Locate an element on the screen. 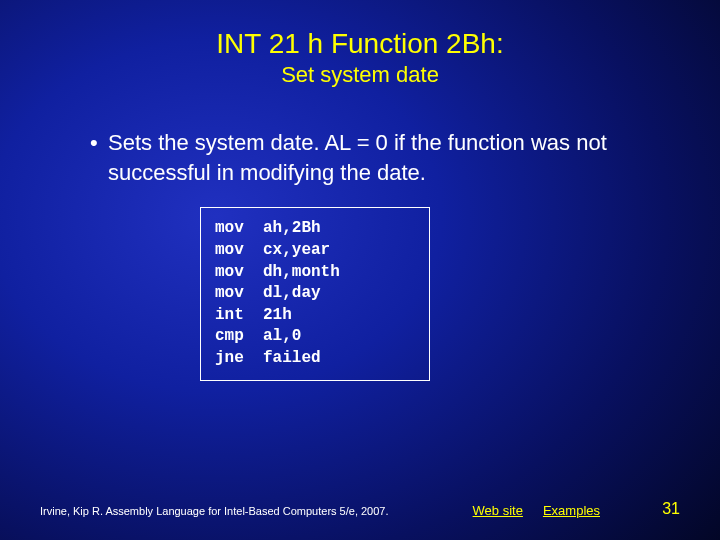 The height and width of the screenshot is (540, 720). footer: Irvine, Kip R. Assembly Language for Int… is located at coordinates (360, 510).